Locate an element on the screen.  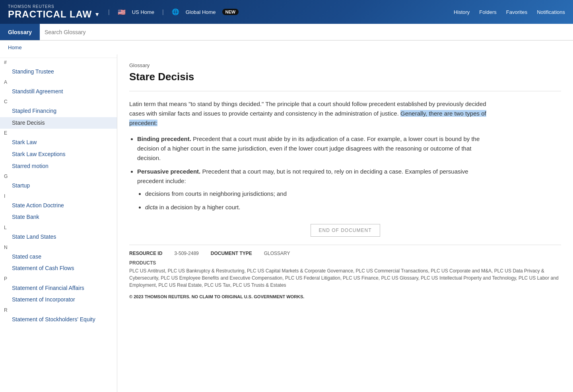
copyright: © 2023 THOMSON REUTERS. NO CLAIM TO ORIG… is located at coordinates (345, 297).